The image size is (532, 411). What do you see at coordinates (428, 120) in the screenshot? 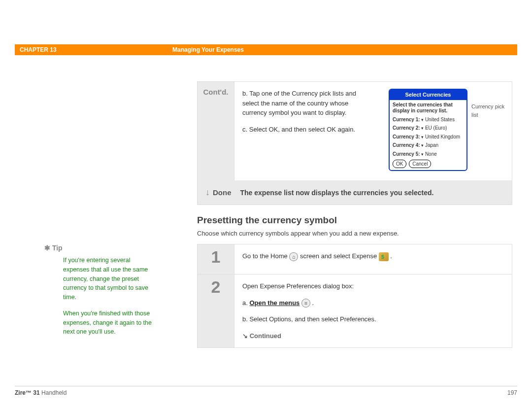
I see `palm-currency-row: Currency 1: United States` at bounding box center [428, 120].